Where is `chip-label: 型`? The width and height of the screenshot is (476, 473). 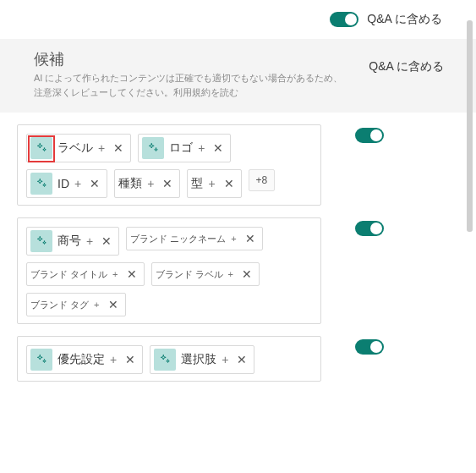 chip-label: 型 is located at coordinates (197, 184).